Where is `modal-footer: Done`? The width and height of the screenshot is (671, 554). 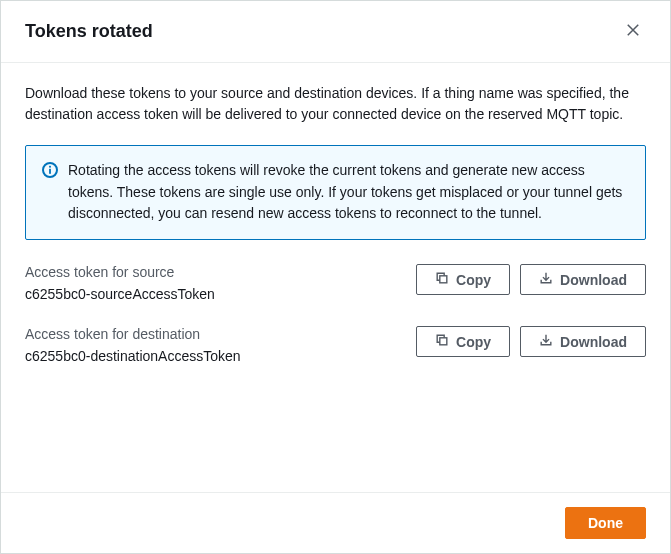
modal-footer: Done is located at coordinates (336, 522).